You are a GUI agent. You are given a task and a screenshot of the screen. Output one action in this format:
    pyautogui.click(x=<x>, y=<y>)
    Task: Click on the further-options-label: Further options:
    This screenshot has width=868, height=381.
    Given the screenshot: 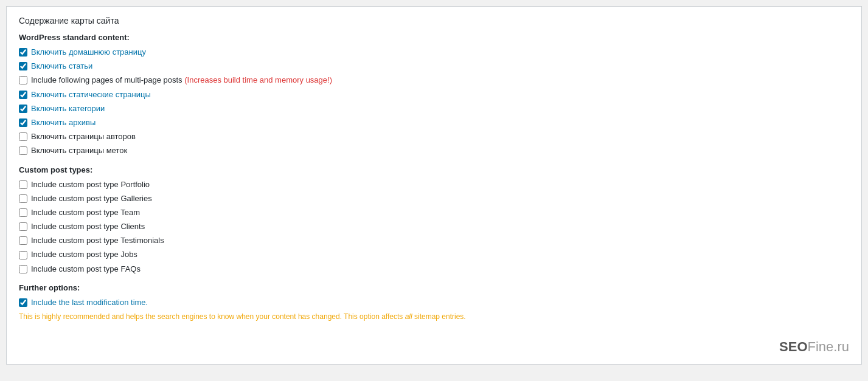 What is the action you would take?
    pyautogui.click(x=434, y=288)
    